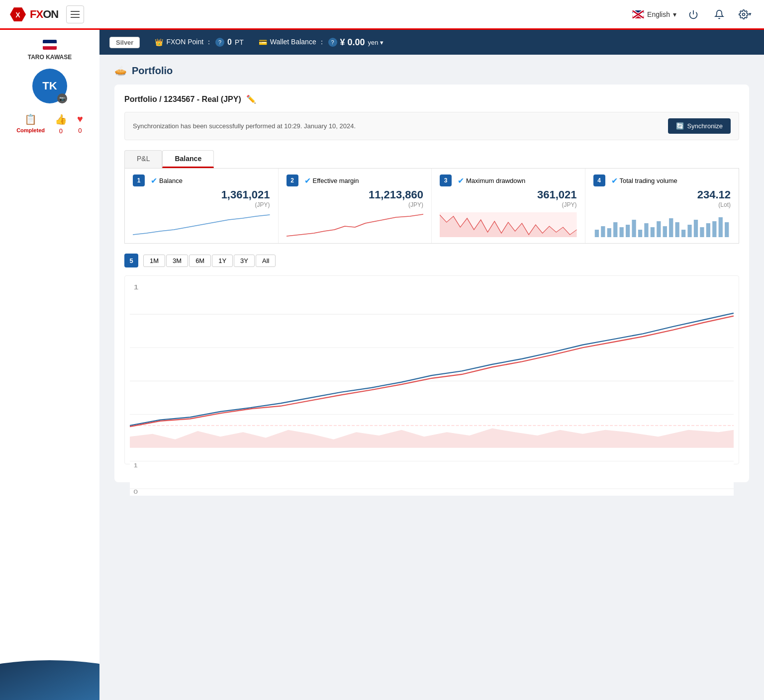 The height and width of the screenshot is (700, 764). I want to click on tab-balance: Balance, so click(188, 159).